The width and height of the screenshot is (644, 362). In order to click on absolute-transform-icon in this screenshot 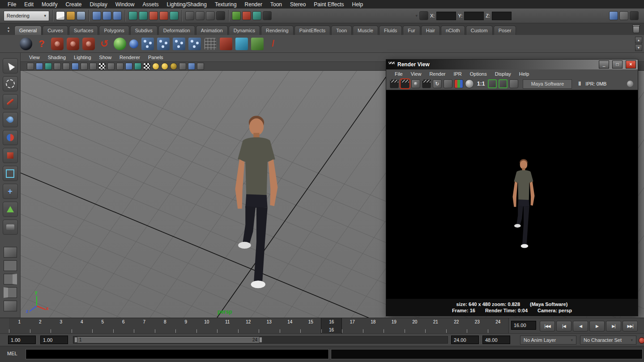, I will do `click(424, 16)`.